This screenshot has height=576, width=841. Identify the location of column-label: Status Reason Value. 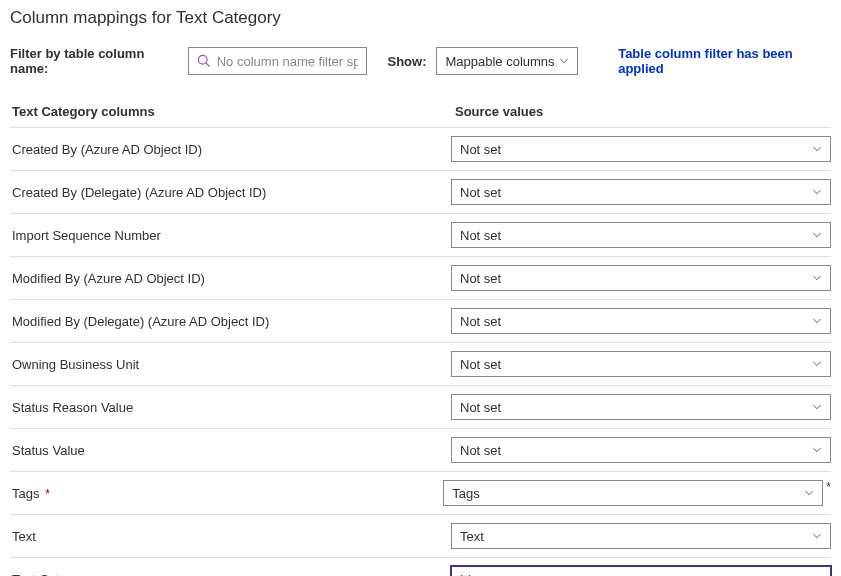
(230, 408).